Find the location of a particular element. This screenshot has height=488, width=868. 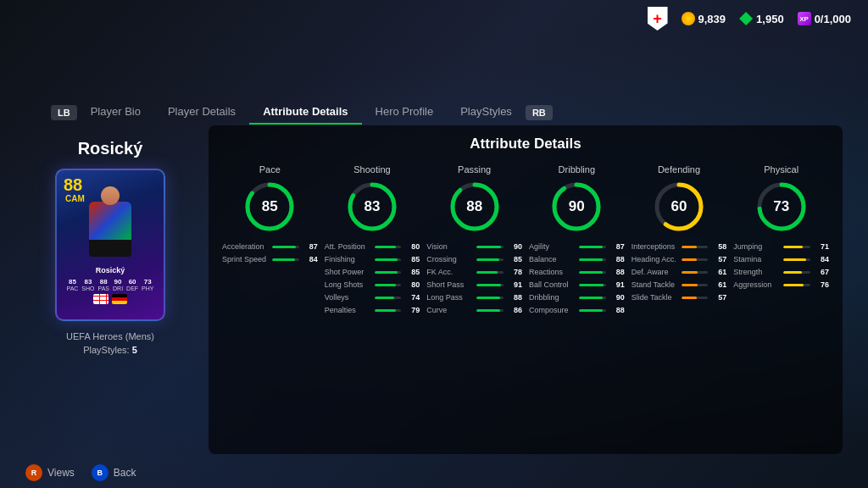

sub-attr-row-5-3: Aggression 76 is located at coordinates (782, 285).